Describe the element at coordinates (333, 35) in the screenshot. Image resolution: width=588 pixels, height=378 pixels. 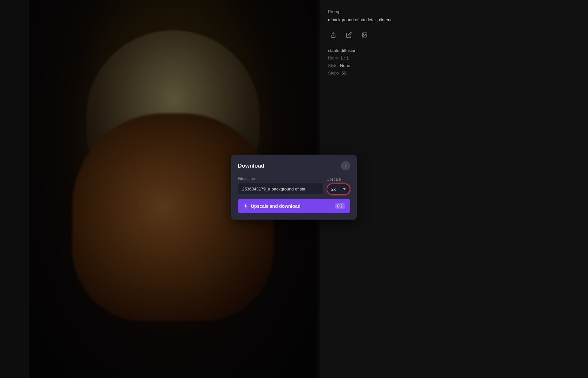
I see `share-icon-button` at that location.